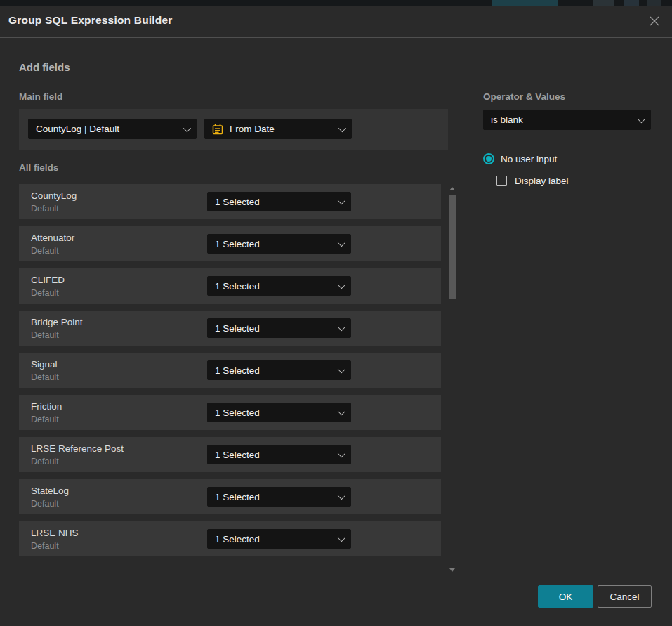  Describe the element at coordinates (489, 159) in the screenshot. I see `radio-selected-icon` at that location.